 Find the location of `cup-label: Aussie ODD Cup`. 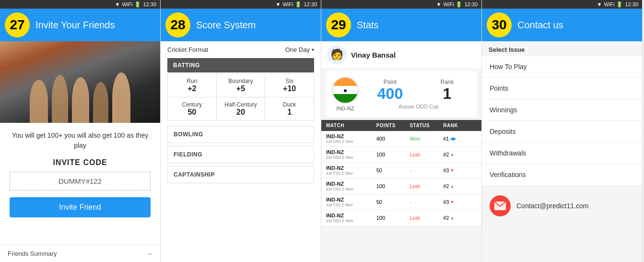

cup-label: Aussie ODD Cup is located at coordinates (419, 107).